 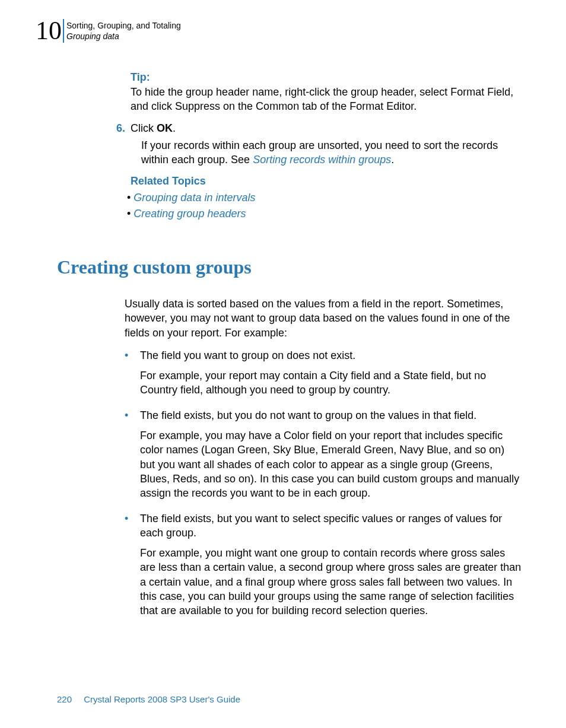 I want to click on bullet-explain: For example, your report may contain a C…, so click(x=331, y=383).